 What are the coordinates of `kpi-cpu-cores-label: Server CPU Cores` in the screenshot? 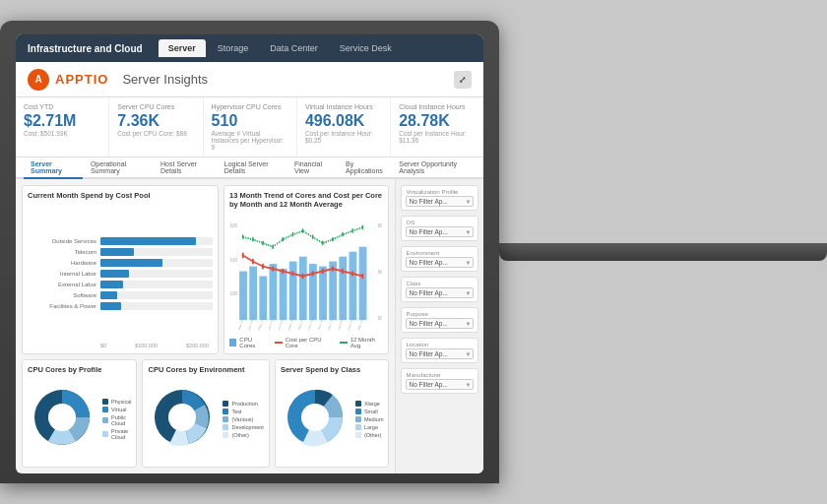 It's located at (156, 106).